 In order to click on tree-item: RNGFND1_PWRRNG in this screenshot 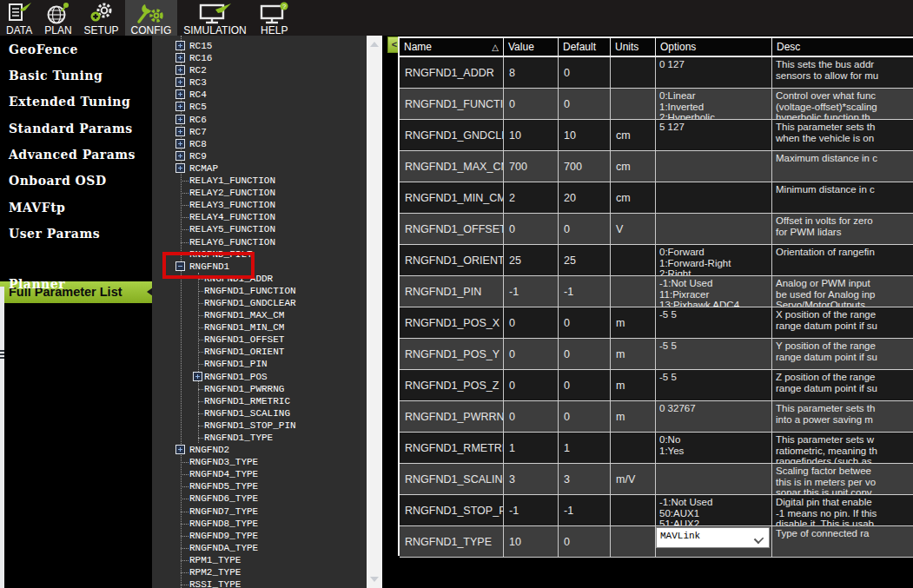, I will do `click(259, 389)`.